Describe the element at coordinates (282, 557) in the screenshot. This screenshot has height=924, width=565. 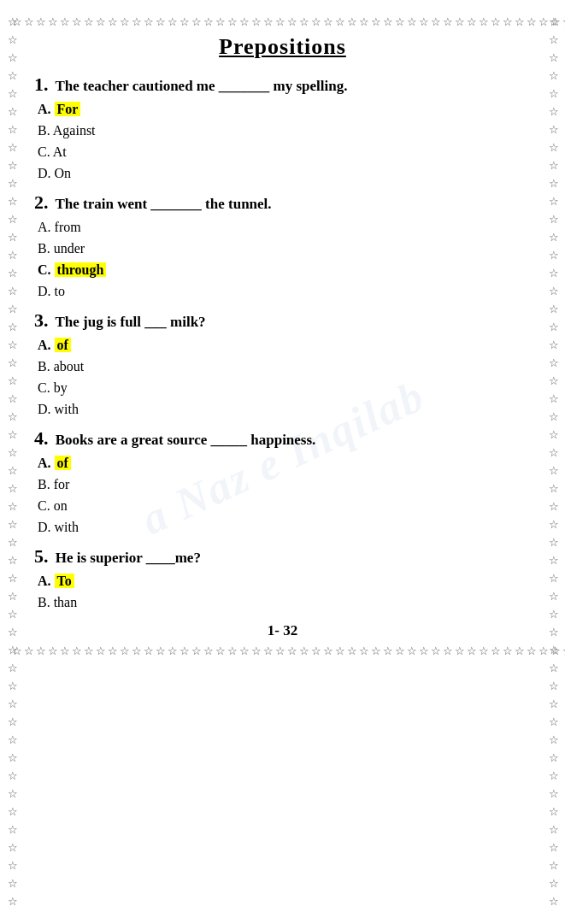
I see `question-text-5: 5. He is superior ____me?` at that location.